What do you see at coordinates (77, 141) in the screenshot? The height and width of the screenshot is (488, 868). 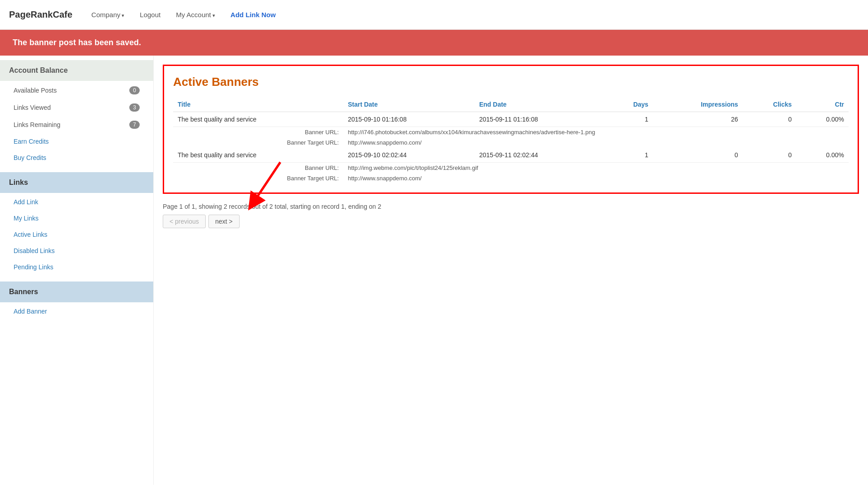 I see `sidebar-link-earn-credits: Earn Credits` at bounding box center [77, 141].